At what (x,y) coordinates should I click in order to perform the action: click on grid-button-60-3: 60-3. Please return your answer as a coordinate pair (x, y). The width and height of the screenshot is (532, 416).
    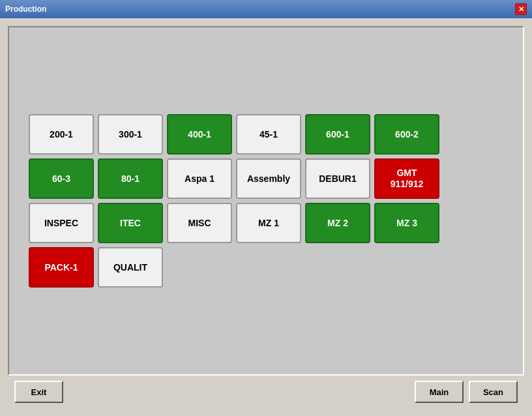
    Looking at the image, I should click on (61, 179).